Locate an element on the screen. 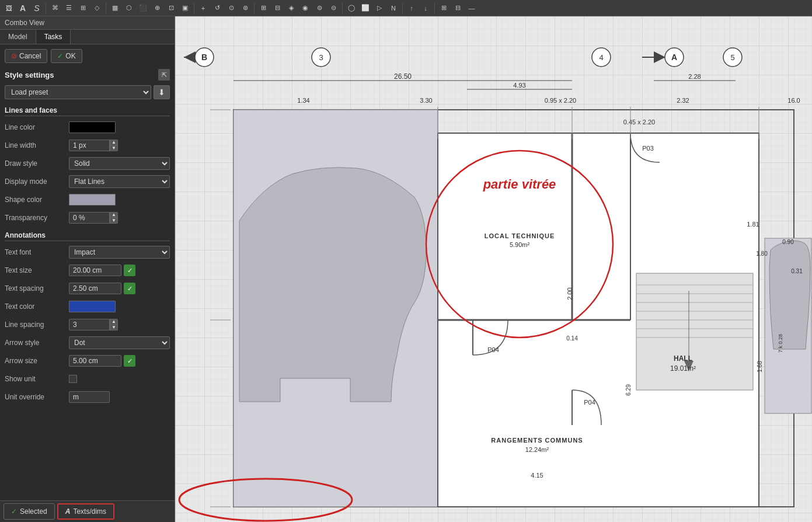 This screenshot has width=812, height=522. toolbar-icon-7: ◇ is located at coordinates (97, 8).